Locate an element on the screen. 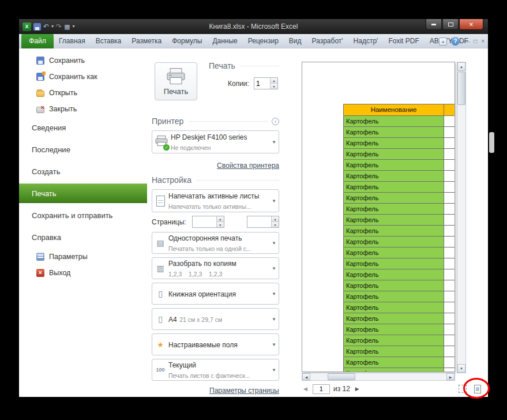 This screenshot has width=507, height=420. preview-vertical-scrollbar: ▲ ▼ is located at coordinates (461, 217).